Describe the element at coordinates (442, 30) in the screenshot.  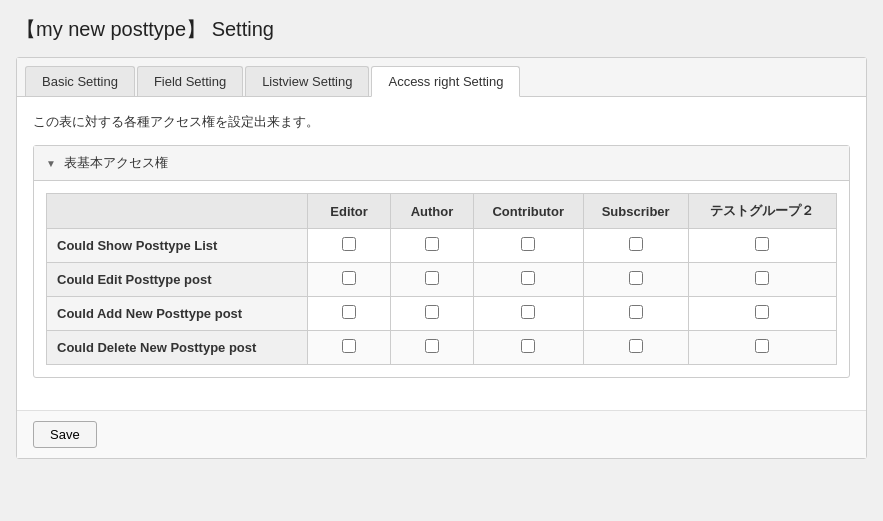
I see `page-title: 【my new posttype】 Setting` at that location.